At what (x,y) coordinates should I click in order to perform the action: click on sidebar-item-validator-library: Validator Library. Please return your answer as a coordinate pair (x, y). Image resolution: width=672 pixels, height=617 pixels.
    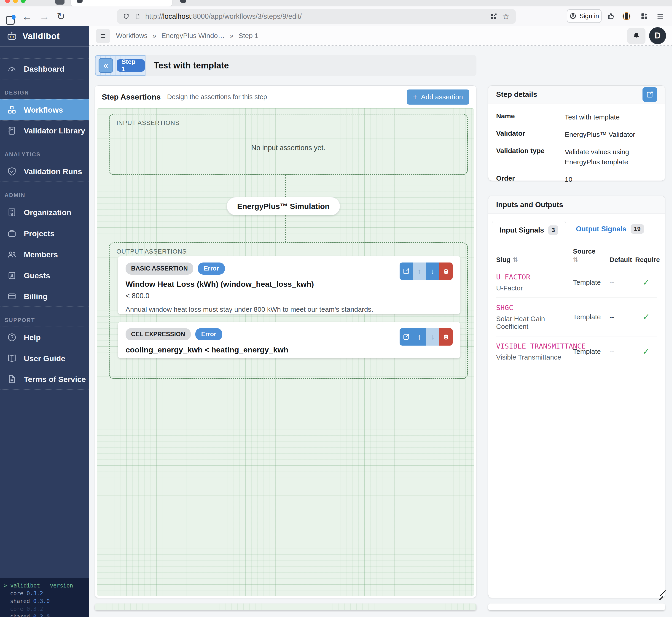
    Looking at the image, I should click on (45, 131).